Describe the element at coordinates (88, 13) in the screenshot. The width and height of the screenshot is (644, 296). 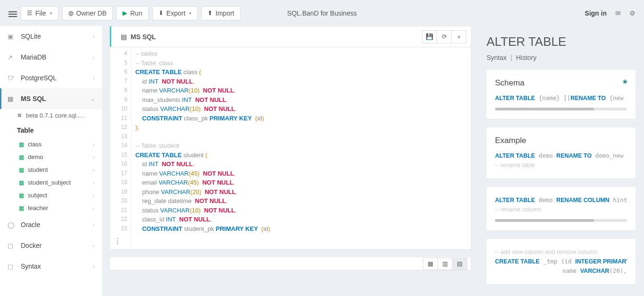
I see `owner-db-button: ◍Owner DB` at that location.